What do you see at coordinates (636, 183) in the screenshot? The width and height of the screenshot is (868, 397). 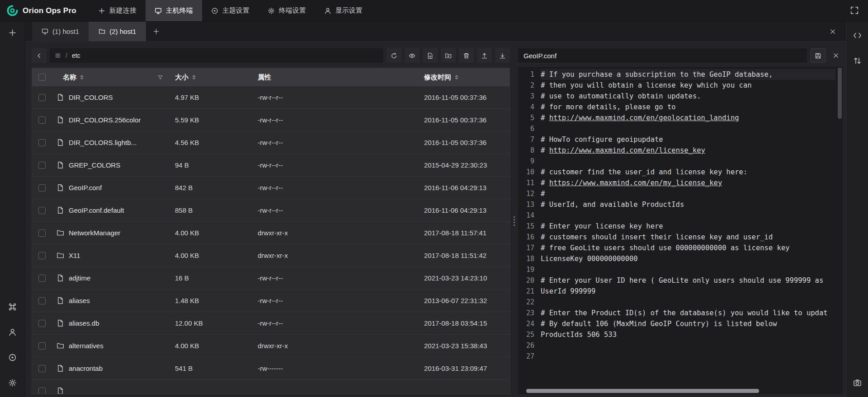 I see `url-link: https://www.maxmind.com/en/my_license_ke…` at bounding box center [636, 183].